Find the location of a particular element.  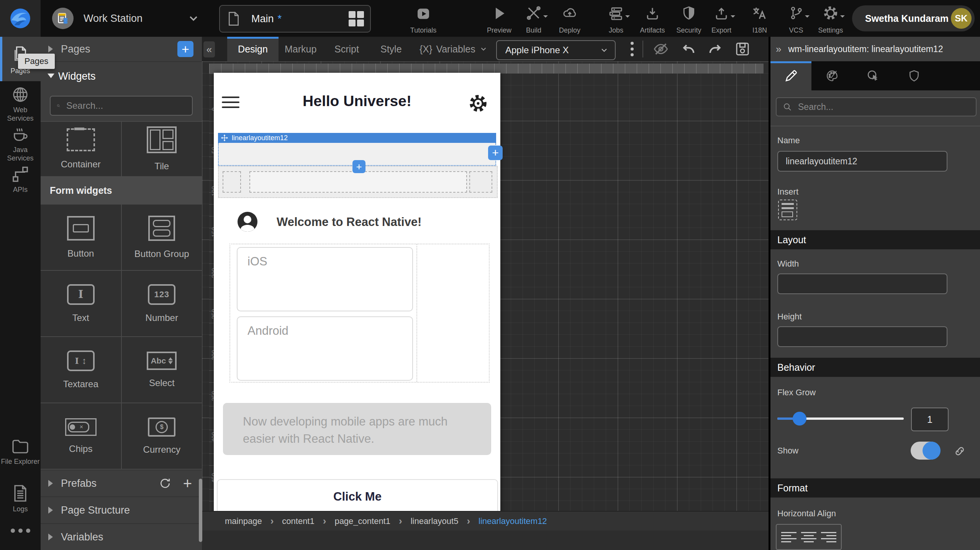

wavemaker-logo is located at coordinates (20, 18).